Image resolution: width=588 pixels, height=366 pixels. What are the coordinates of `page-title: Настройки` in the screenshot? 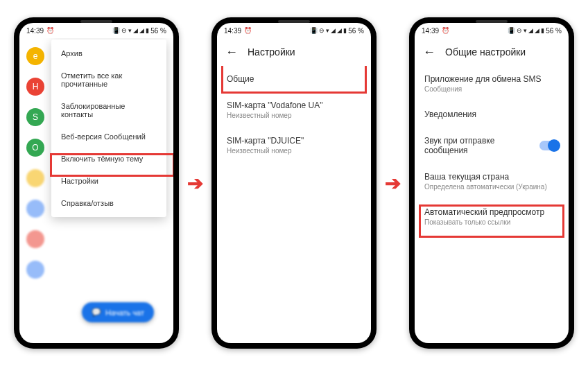 It's located at (272, 52).